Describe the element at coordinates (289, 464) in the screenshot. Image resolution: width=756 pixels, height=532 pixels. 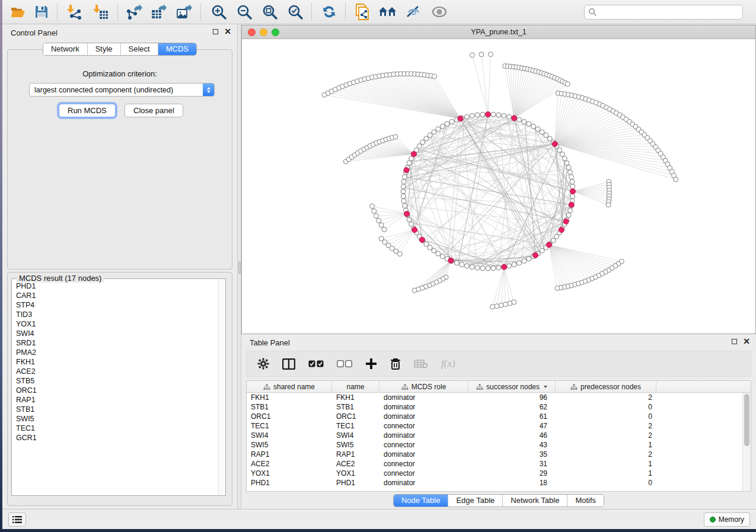
I see `table-cell: ACE2` at that location.